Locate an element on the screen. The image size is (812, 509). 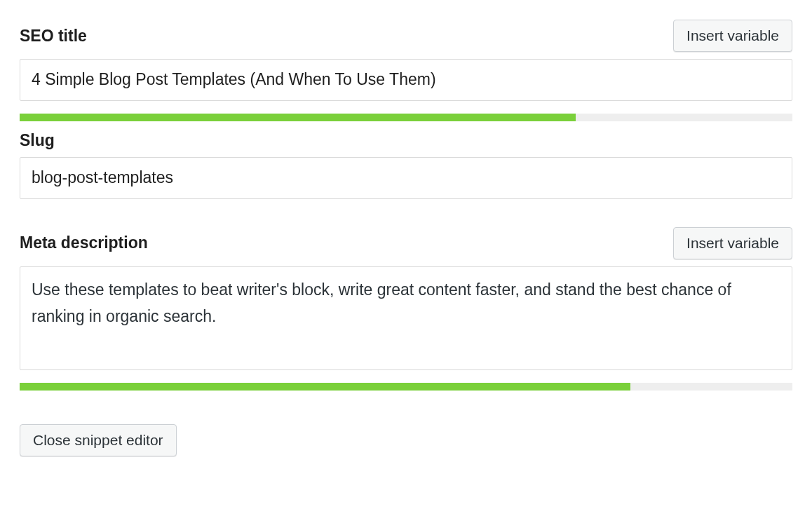
close-button-row: Close snippet editor is located at coordinates (406, 440).